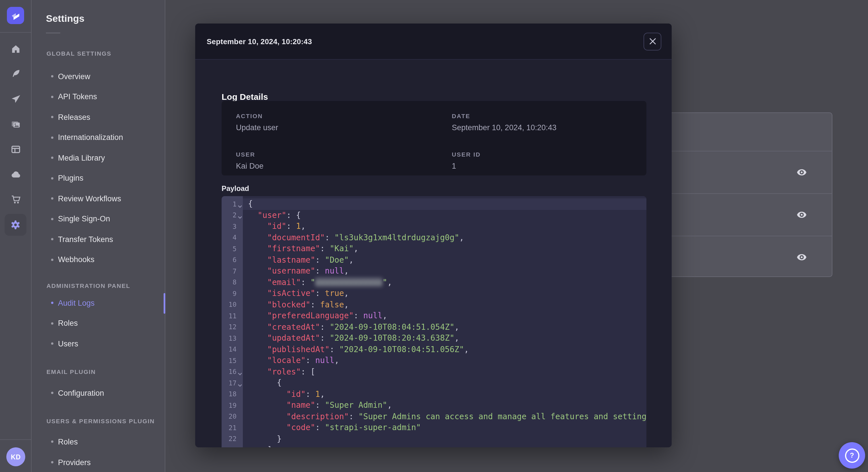 Image resolution: width=868 pixels, height=472 pixels. What do you see at coordinates (852, 455) in the screenshot?
I see `question-mark-icon: ?` at bounding box center [852, 455].